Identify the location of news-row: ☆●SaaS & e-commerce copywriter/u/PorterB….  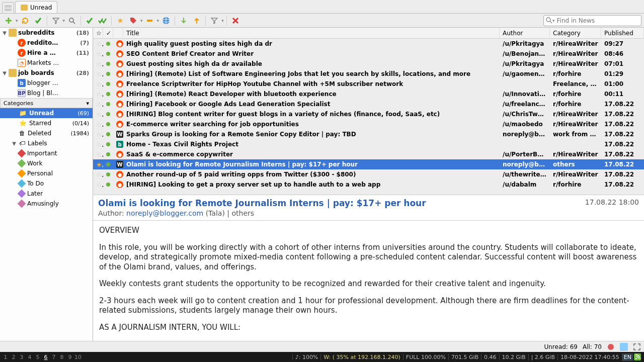
(368, 154).